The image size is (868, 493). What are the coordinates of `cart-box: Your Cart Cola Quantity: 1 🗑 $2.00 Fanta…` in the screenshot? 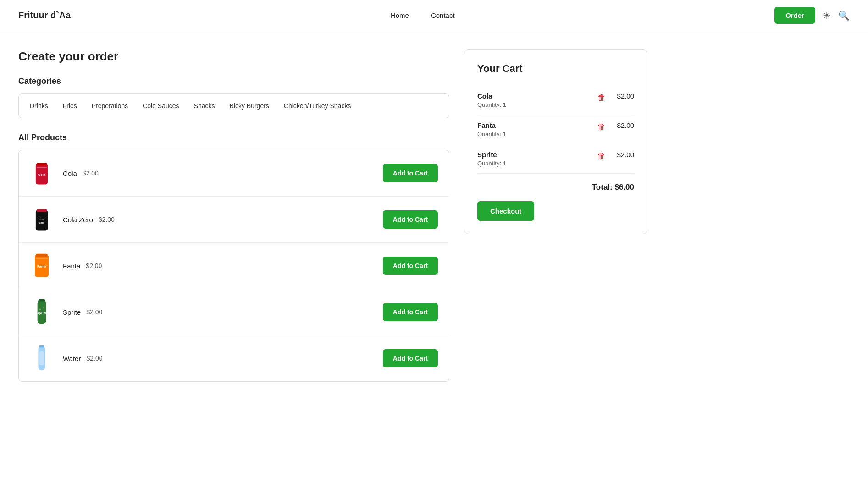 It's located at (556, 142).